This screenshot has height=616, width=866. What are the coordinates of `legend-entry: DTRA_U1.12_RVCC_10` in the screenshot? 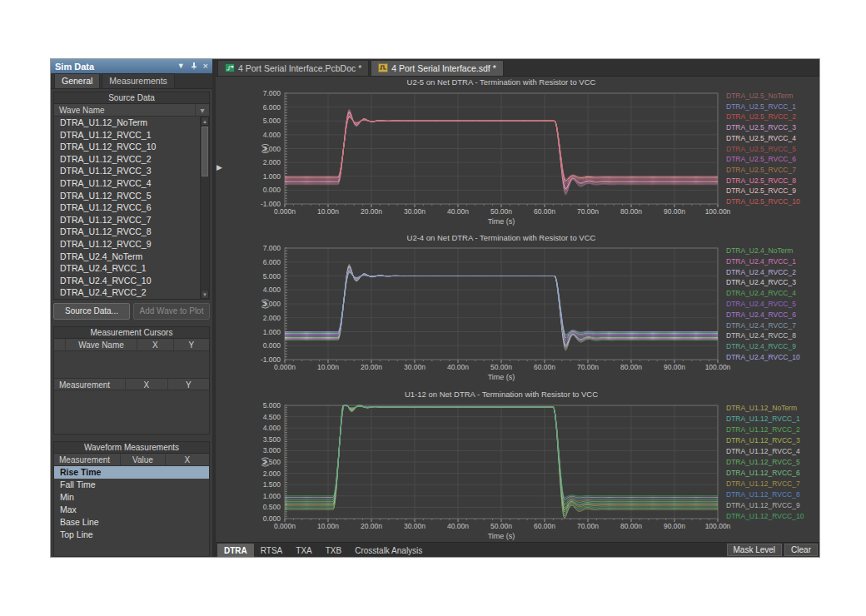 It's located at (765, 516).